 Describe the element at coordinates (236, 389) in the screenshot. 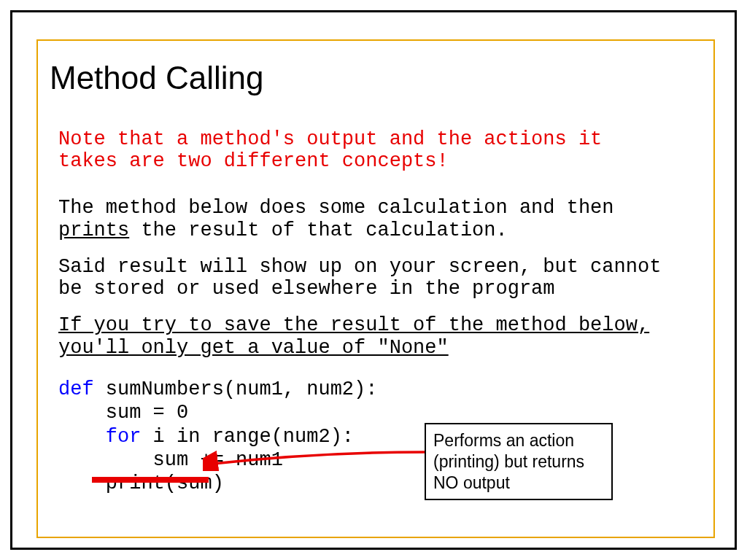

I see `code-sig: sumNumbers(num1, num2):` at that location.